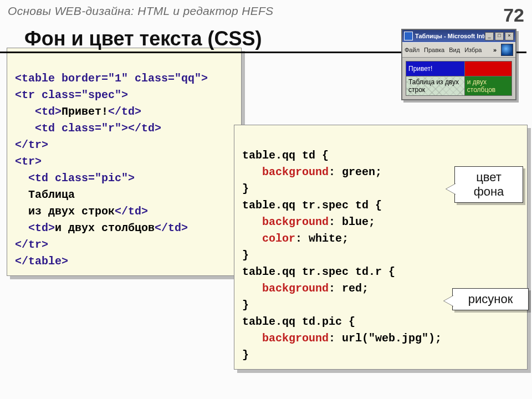 Image resolution: width=532 pixels, height=399 pixels. I want to click on code-text: из двух строк, so click(65, 212).